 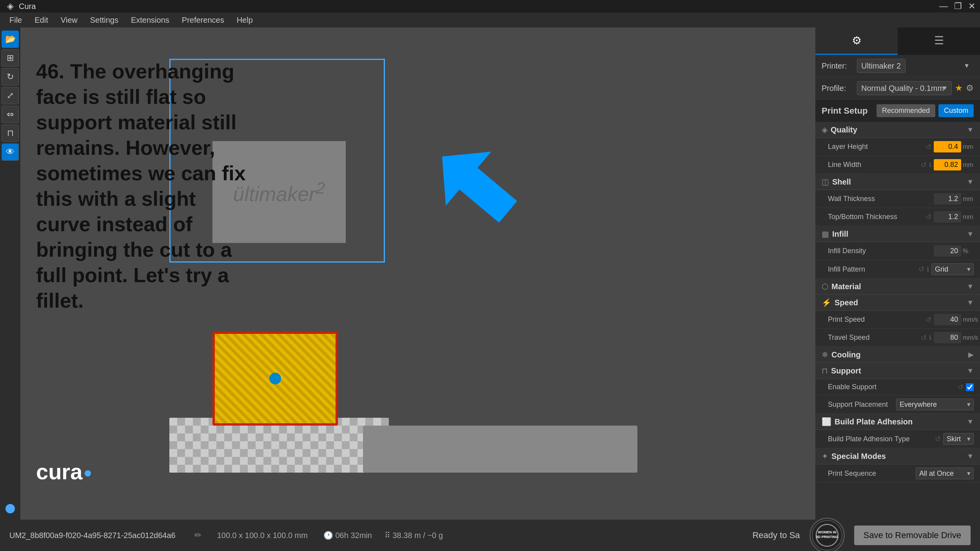 What do you see at coordinates (414, 535) in the screenshot?
I see `filament-text: ⠿ 38.38 m / ~0 g` at bounding box center [414, 535].